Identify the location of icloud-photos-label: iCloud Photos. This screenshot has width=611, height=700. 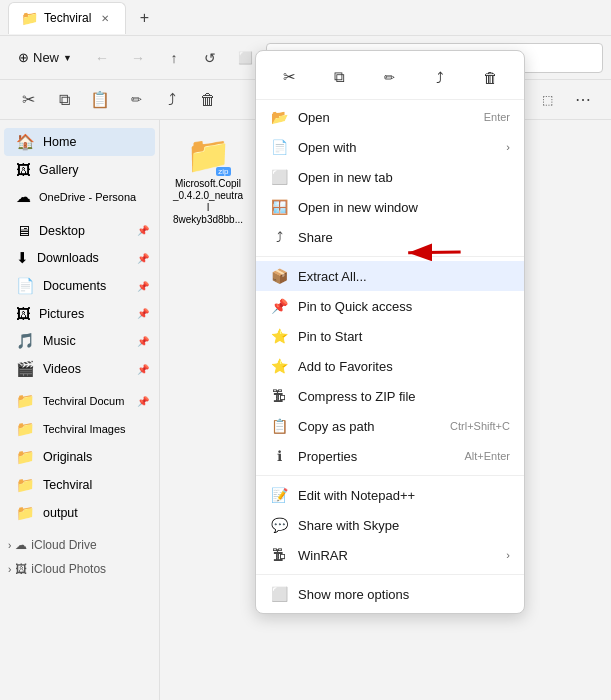
(68, 569).